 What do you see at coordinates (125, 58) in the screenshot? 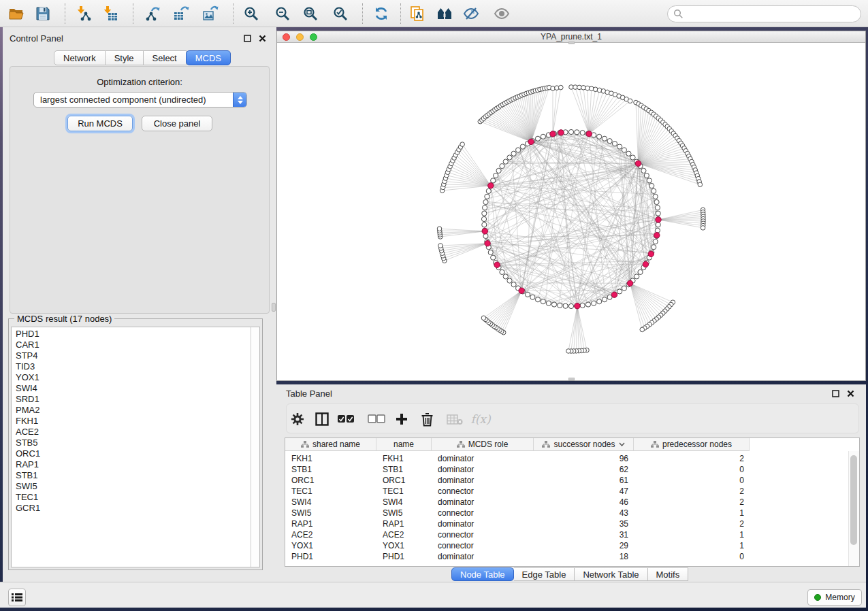
I see `tab-style: Style` at bounding box center [125, 58].